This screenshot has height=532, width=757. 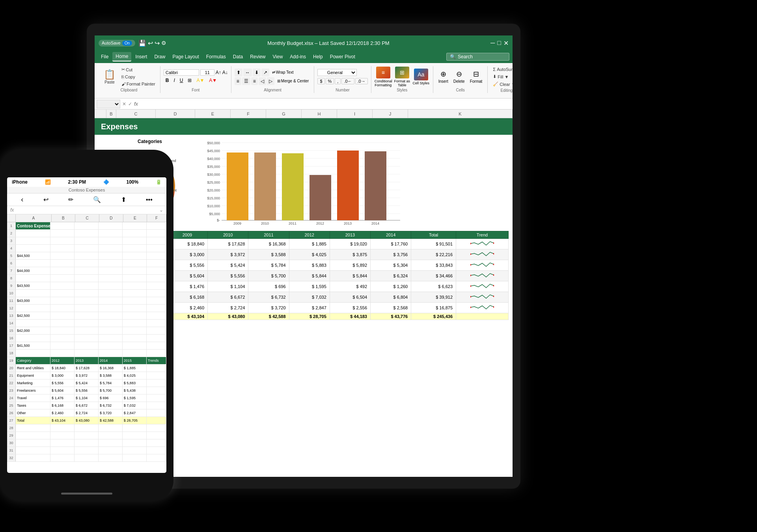 What do you see at coordinates (269, 276) in the screenshot?
I see `table-cell-2011: $ 5,700` at bounding box center [269, 276].